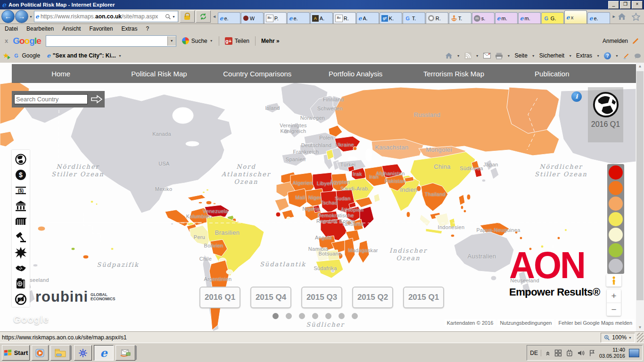  Describe the element at coordinates (125, 353) in the screenshot. I see `taskbar-mail` at that location.